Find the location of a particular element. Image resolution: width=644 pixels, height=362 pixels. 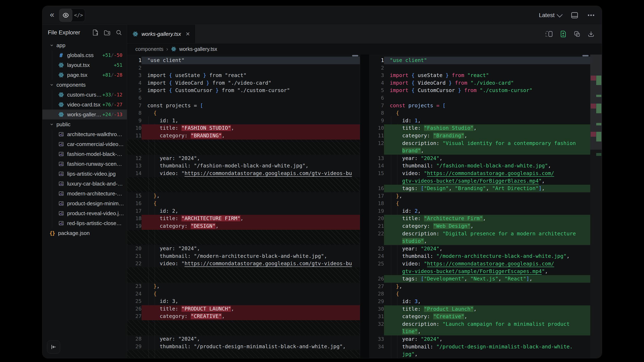

code-line: 25 video: "https://commondatastorage.goo… is located at coordinates (480, 264).